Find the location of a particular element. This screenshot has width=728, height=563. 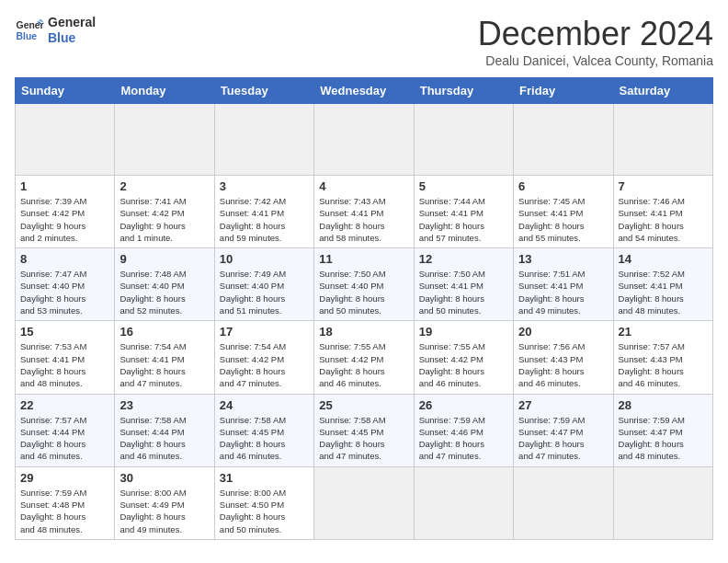

day-number: 10 is located at coordinates (265, 259).